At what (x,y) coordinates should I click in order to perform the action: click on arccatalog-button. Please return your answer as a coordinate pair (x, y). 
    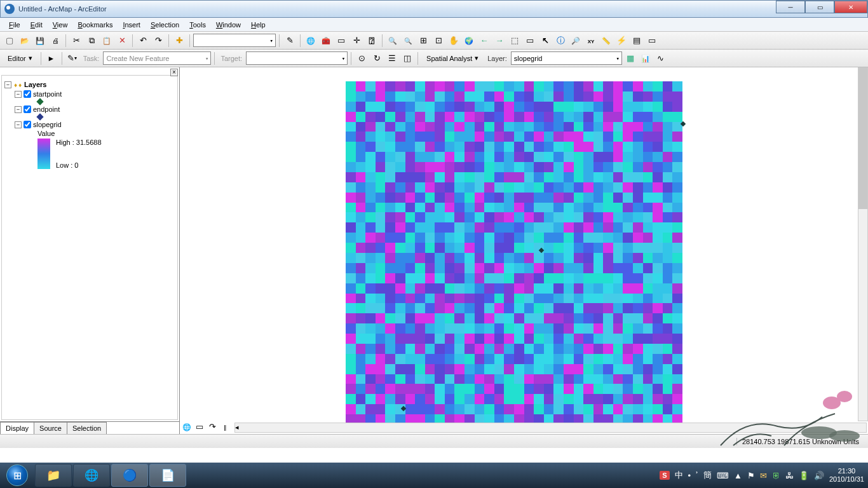
    Looking at the image, I should click on (311, 41).